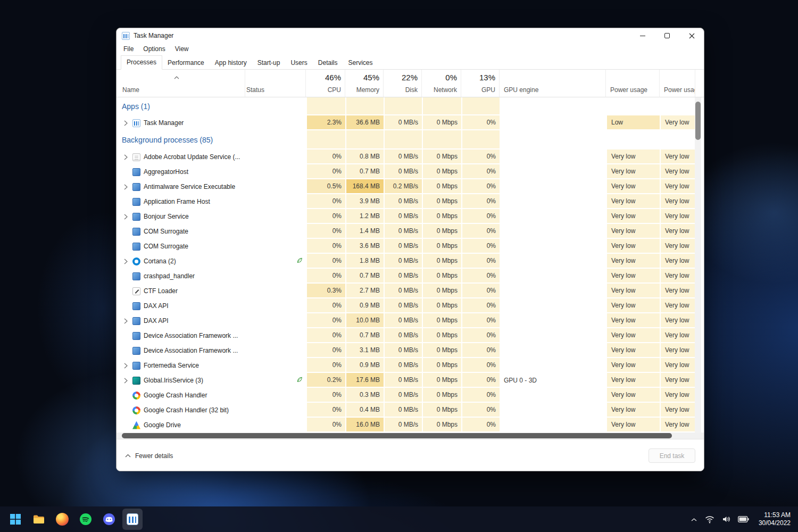 The image size is (798, 532). What do you see at coordinates (672, 455) in the screenshot?
I see `end-task-button: End task` at bounding box center [672, 455].